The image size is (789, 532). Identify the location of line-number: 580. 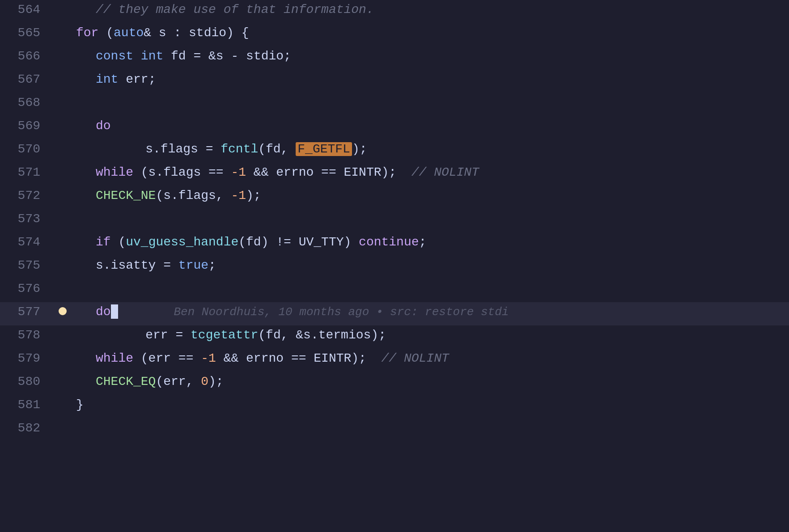
(27, 382).